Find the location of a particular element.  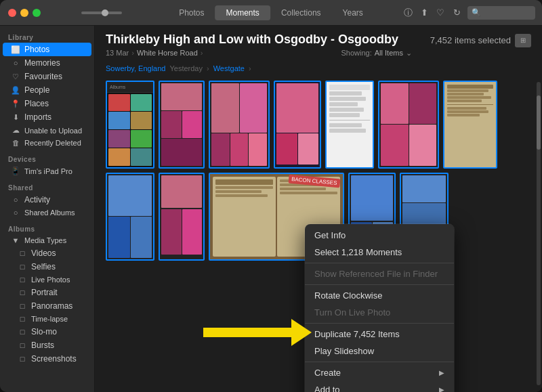

info-icon: ⓘ is located at coordinates (408, 13).